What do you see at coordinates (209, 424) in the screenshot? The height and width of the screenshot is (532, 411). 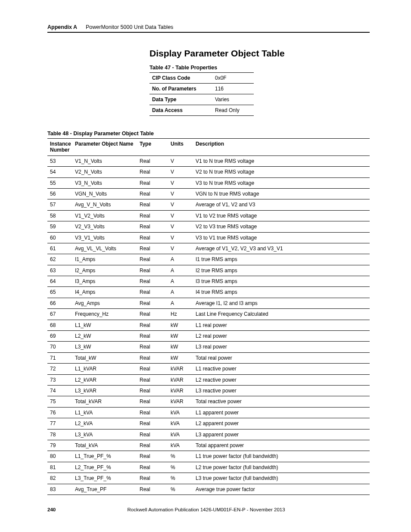 I see `table-row: 77L2_kVARealkVAL2 apparent power` at bounding box center [209, 424].